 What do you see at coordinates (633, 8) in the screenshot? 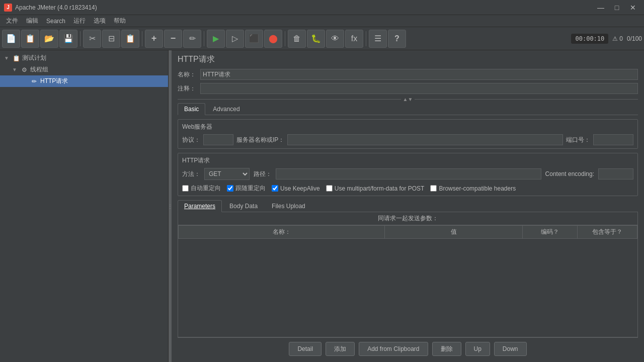
I see `close-button: ✕` at bounding box center [633, 8].